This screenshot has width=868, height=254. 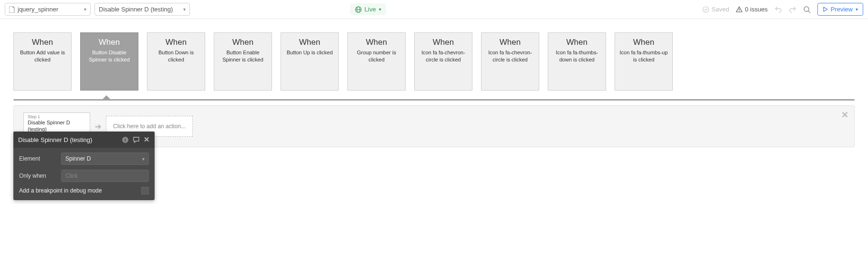 What do you see at coordinates (842, 10) in the screenshot?
I see `preview-label: Preview` at bounding box center [842, 10].